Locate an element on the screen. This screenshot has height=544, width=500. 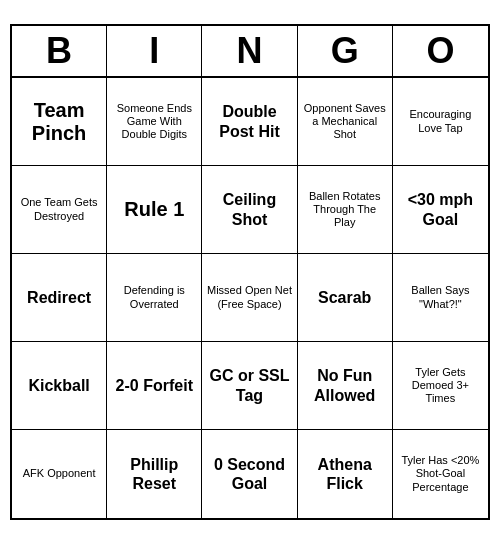
cell-text-22: 0 Second Goal is located at coordinates (249, 474).